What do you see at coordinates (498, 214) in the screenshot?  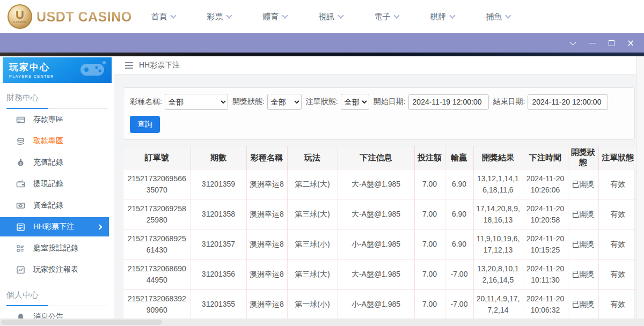 I see `table-cell: 17,14,20,8,9,18,16,13` at bounding box center [498, 214].